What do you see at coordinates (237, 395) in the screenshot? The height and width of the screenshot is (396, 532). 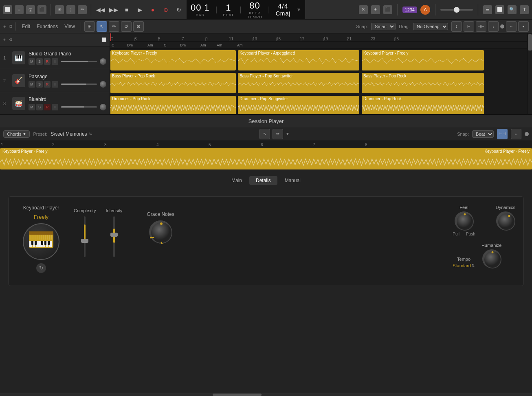 I see `scrollbar-thumb-h` at bounding box center [237, 395].